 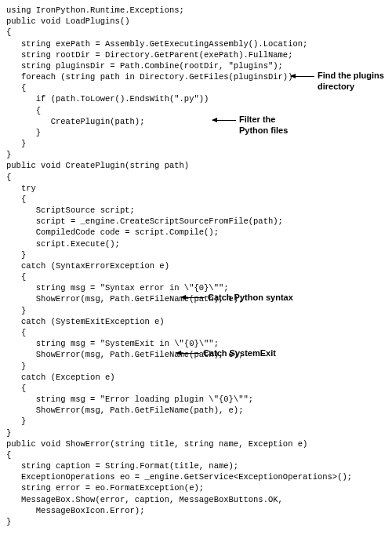 I want to click on annotation-catch-systemexit: Catch SystemExit, so click(x=240, y=354).